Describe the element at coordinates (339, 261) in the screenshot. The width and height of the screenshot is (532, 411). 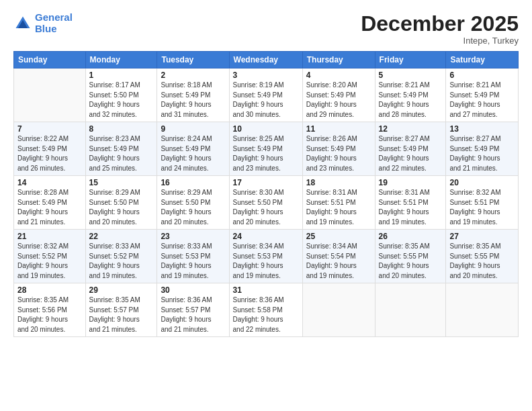
I see `day-info: Sunrise: 8:34 AM Sunset: 5:54 PM Dayligh…` at that location.